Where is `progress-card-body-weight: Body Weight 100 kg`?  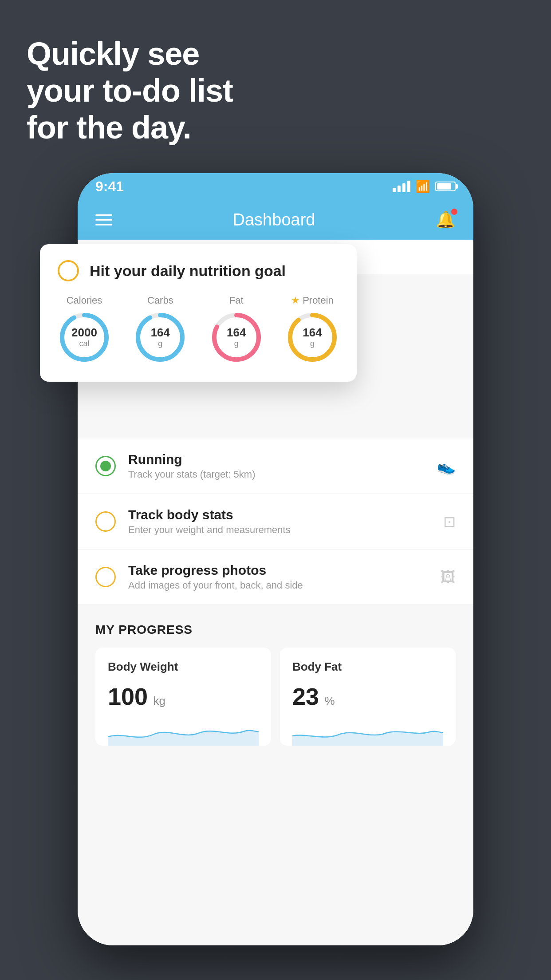
progress-card-body-weight: Body Weight 100 kg is located at coordinates (183, 697).